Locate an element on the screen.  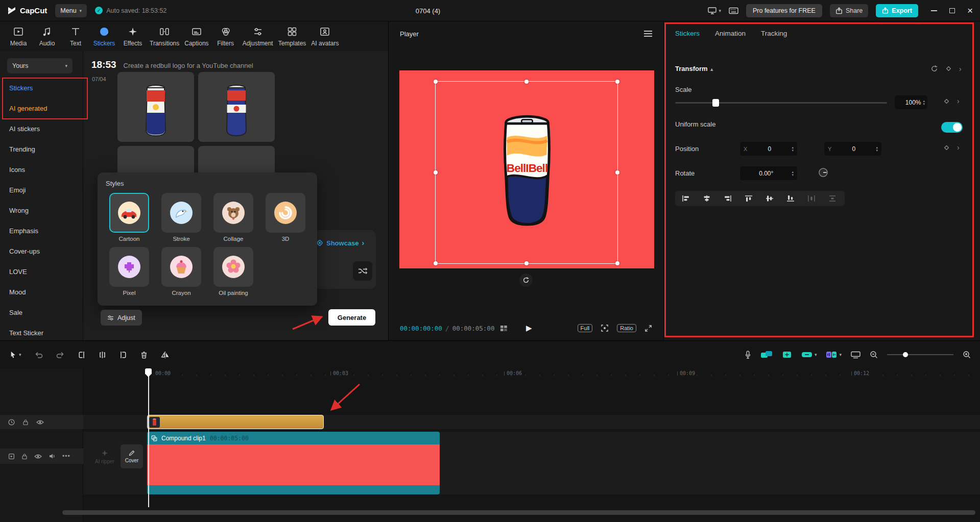
transform-section-header: Transform ▲ is located at coordinates (695, 68).